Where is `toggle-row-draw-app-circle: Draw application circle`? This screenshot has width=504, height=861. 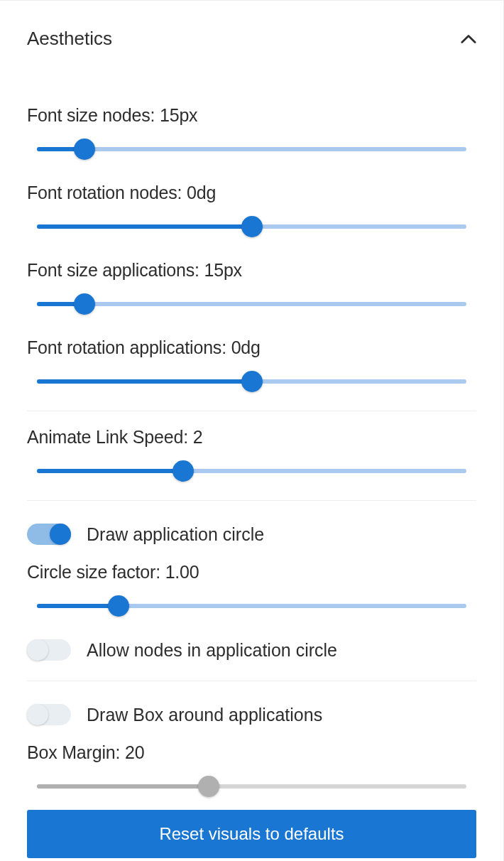 toggle-row-draw-app-circle: Draw application circle is located at coordinates (251, 536).